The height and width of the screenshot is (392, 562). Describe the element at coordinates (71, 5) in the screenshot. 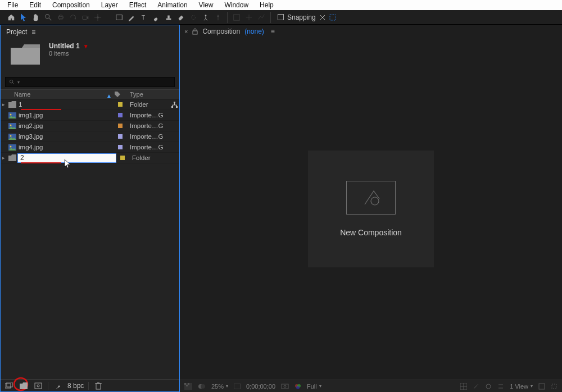

I see `menu-composition: Composition` at that location.